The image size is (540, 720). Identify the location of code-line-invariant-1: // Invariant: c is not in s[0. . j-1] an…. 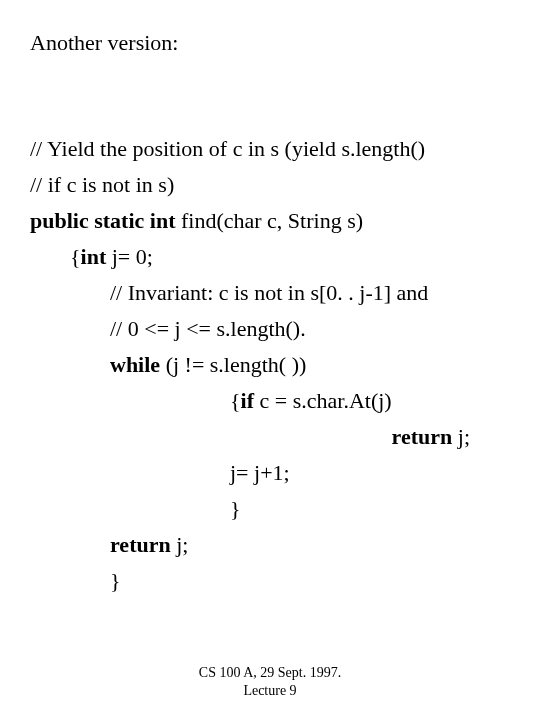
(270, 293).